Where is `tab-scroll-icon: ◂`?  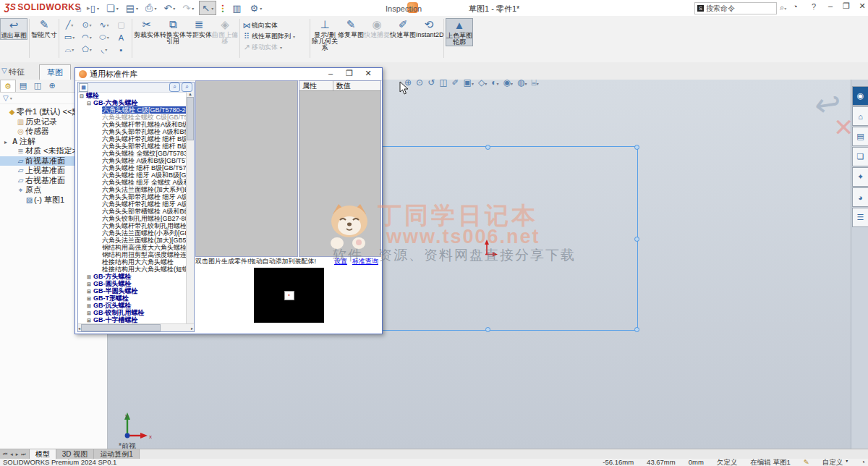 tab-scroll-icon: ◂ is located at coordinates (12, 454).